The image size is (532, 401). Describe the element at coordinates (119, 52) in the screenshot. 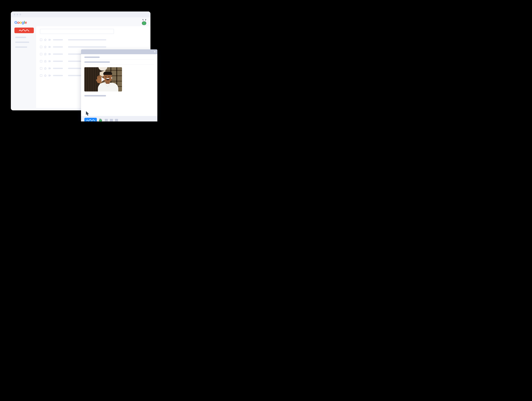

I see `compose-header: ×` at that location.